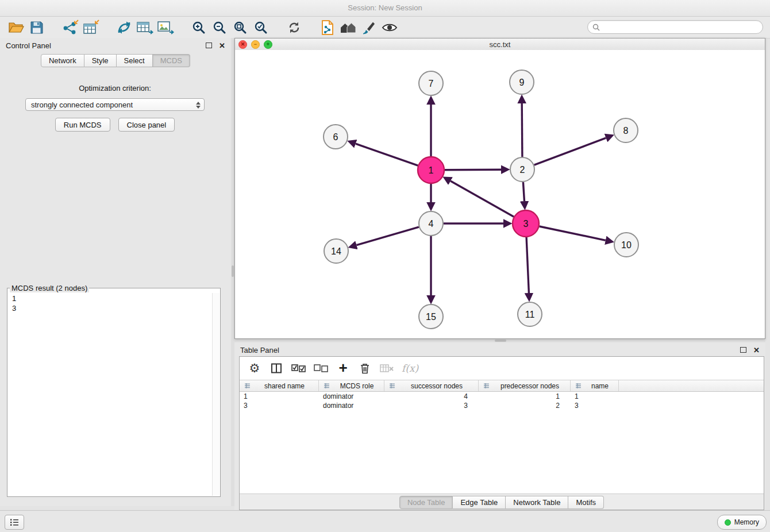 Image resolution: width=770 pixels, height=532 pixels. What do you see at coordinates (91, 28) in the screenshot?
I see `import-table-button` at bounding box center [91, 28].